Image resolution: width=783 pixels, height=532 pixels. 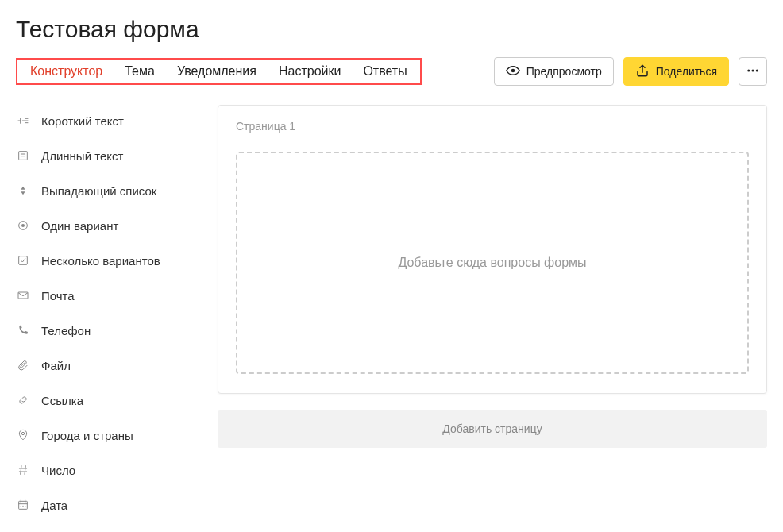 What do you see at coordinates (23, 121) in the screenshot?
I see `short-text-icon` at bounding box center [23, 121].